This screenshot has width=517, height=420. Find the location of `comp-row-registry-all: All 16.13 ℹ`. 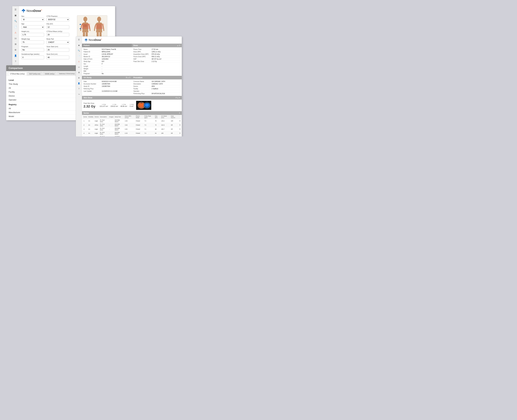

comp-row-registry-all: All 16.13 ℹ is located at coordinates (45, 108).